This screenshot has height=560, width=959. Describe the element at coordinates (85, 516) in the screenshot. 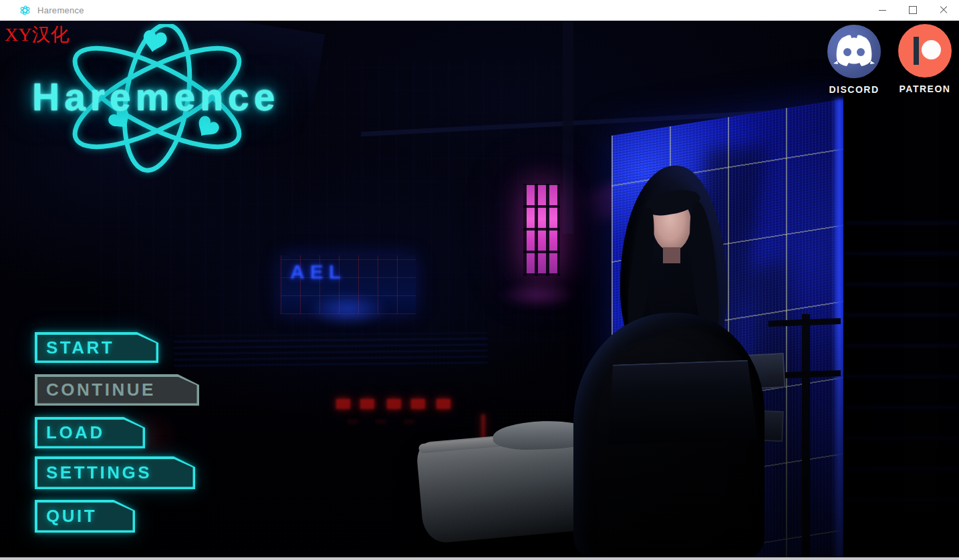

I see `menu-button-quit: QUIT` at that location.